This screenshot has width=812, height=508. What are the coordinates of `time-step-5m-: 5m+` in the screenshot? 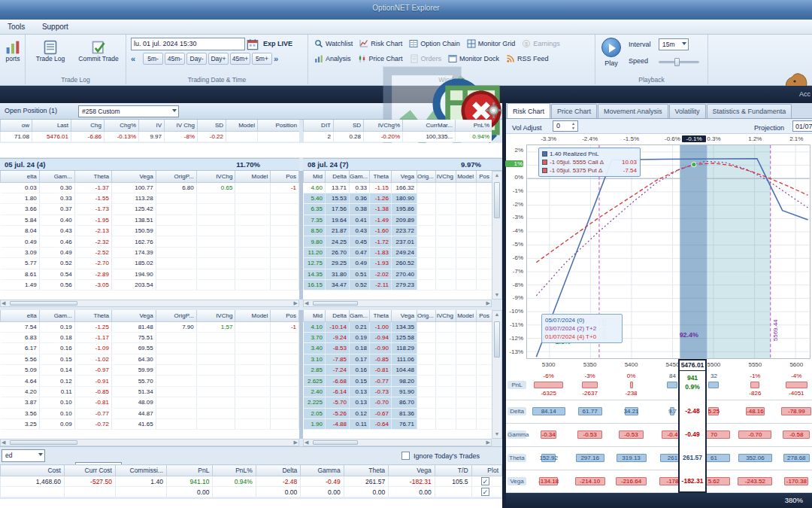 It's located at (262, 59).